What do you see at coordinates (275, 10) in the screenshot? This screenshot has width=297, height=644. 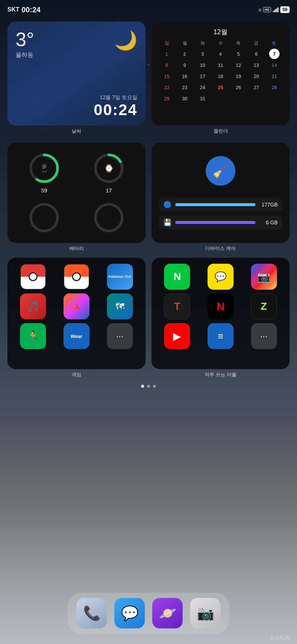 I see `signal-bars` at bounding box center [275, 10].